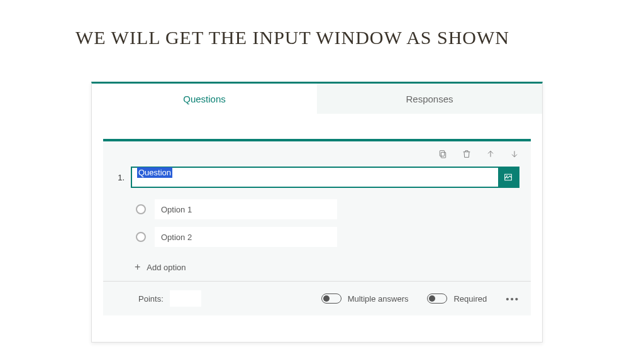 The image size is (644, 362). Describe the element at coordinates (322, 25) in the screenshot. I see `slide-title: WE WILL GET THE INPUT WINDOW AS SHOWN` at that location.